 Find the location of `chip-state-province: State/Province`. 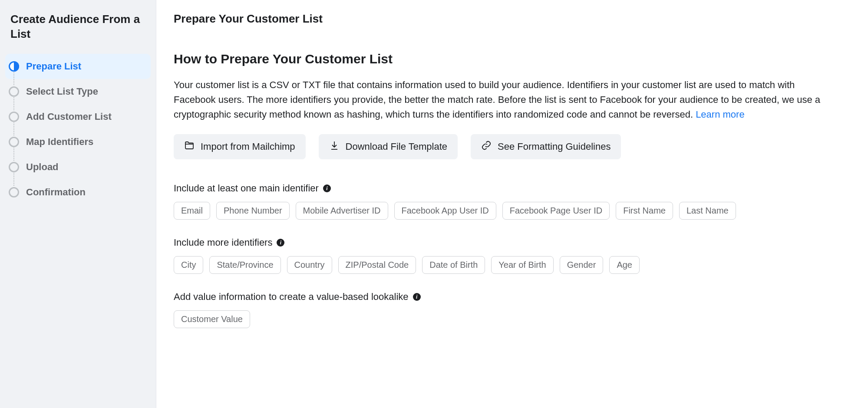

chip-state-province: State/Province is located at coordinates (245, 265).